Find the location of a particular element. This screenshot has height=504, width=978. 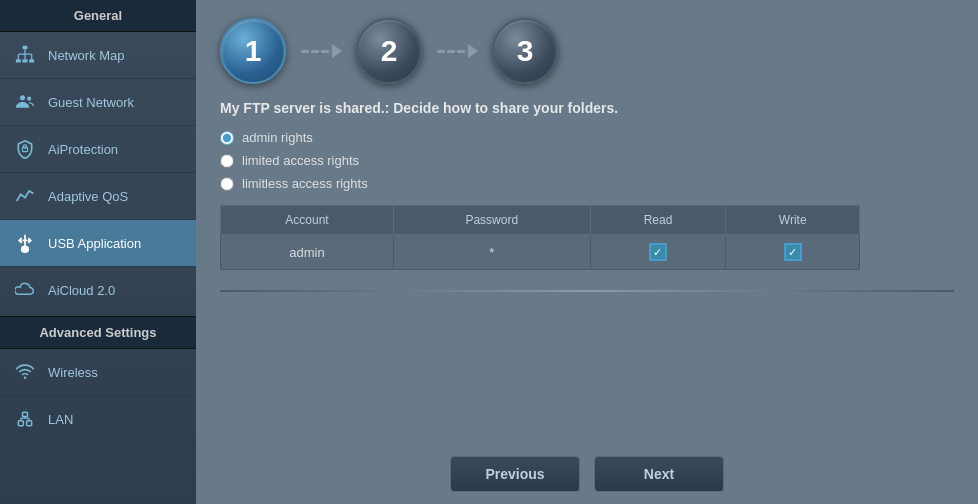

cell-read: ✓ is located at coordinates (658, 252).